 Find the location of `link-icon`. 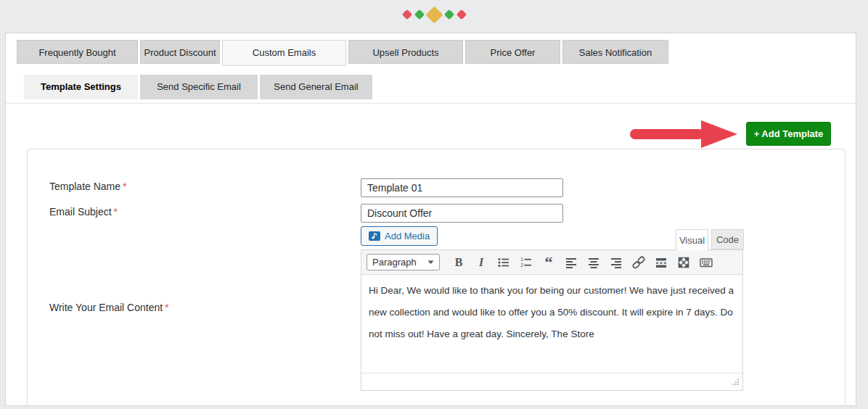

link-icon is located at coordinates (639, 263).